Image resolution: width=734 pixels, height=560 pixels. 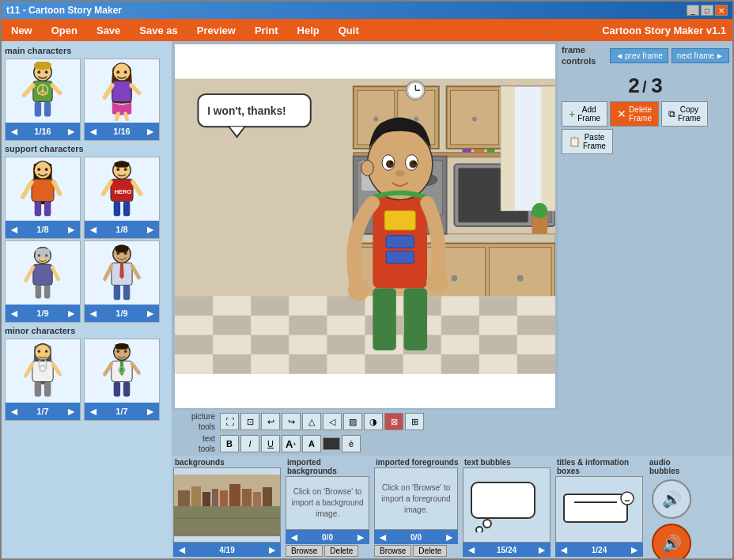 I want to click on char-main2-count: 1/16, so click(x=122, y=131).